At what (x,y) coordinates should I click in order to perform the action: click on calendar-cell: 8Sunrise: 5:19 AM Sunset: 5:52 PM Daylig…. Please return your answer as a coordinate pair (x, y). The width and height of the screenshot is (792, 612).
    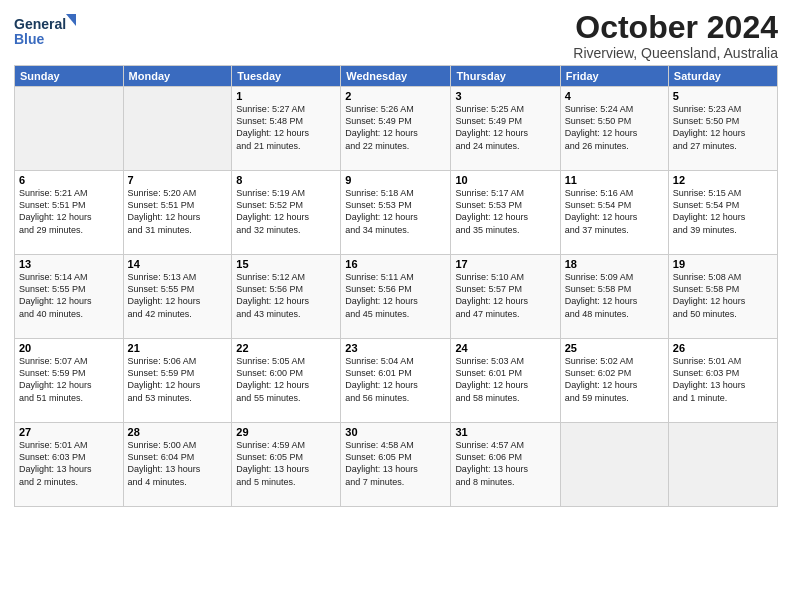
    Looking at the image, I should click on (286, 213).